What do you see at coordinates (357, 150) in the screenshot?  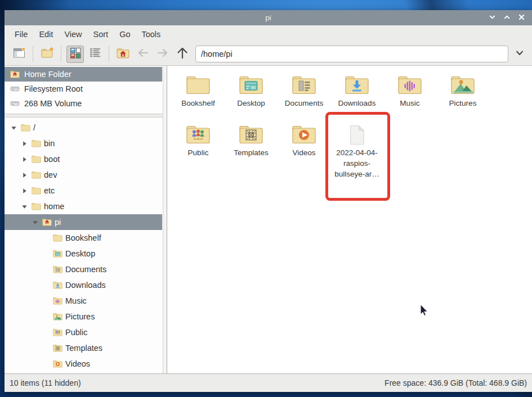 I see `file-item-2022-04-04-raspios-bullseye-ar: 2022-04-04-raspios-bullseye-ar…` at bounding box center [357, 150].